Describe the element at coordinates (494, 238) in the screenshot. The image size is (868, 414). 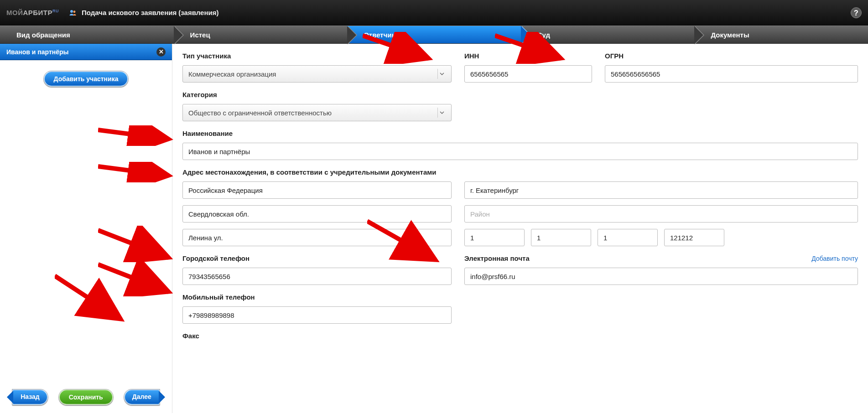
I see `house-input` at that location.